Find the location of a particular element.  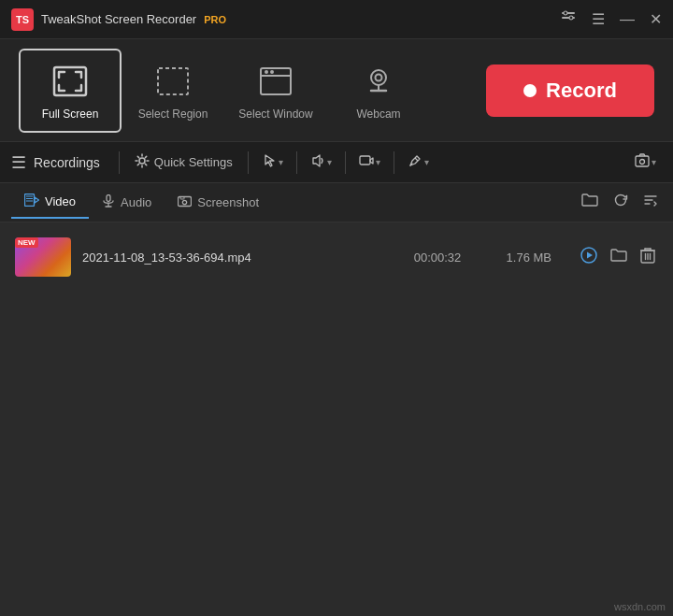

screenshot-tab-icon is located at coordinates (185, 202).